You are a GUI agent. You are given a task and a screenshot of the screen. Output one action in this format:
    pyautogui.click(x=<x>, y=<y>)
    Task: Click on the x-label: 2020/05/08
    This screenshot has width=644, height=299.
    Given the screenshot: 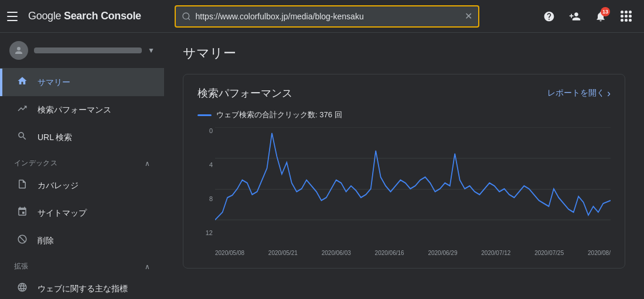 What is the action you would take?
    pyautogui.click(x=230, y=253)
    